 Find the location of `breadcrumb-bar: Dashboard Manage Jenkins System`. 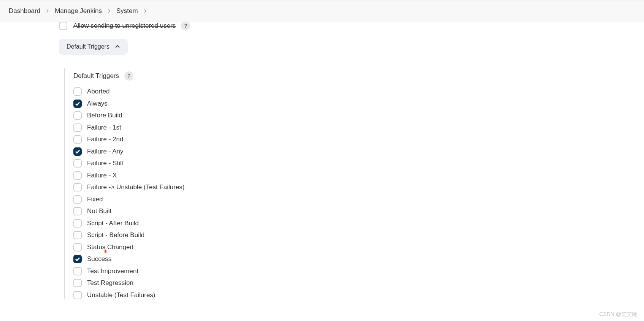

breadcrumb-bar: Dashboard Manage Jenkins System is located at coordinates (322, 11).